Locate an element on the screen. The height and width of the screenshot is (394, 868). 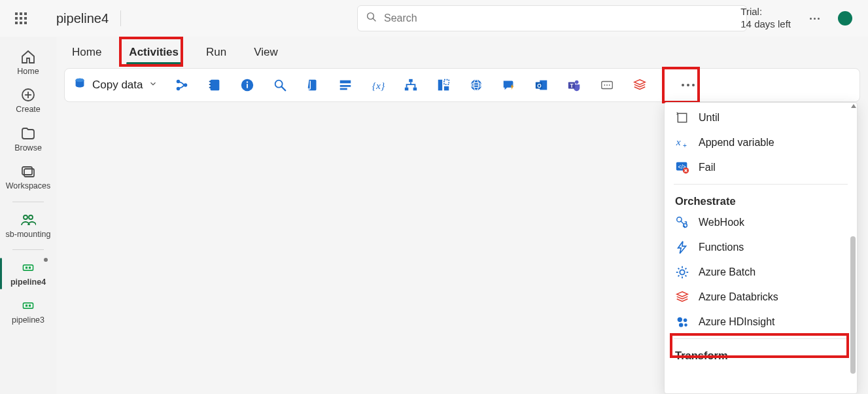
menu-item-label: Azure Batch is located at coordinates (727, 272).